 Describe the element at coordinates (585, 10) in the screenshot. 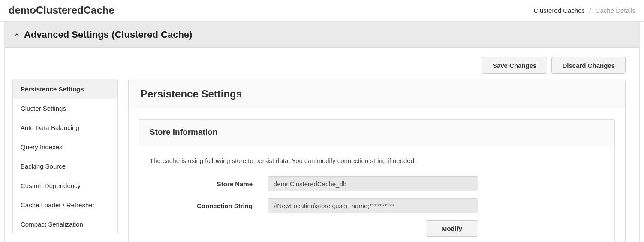

I see `breadcrumb: Clustered Caches / Cache Details` at that location.